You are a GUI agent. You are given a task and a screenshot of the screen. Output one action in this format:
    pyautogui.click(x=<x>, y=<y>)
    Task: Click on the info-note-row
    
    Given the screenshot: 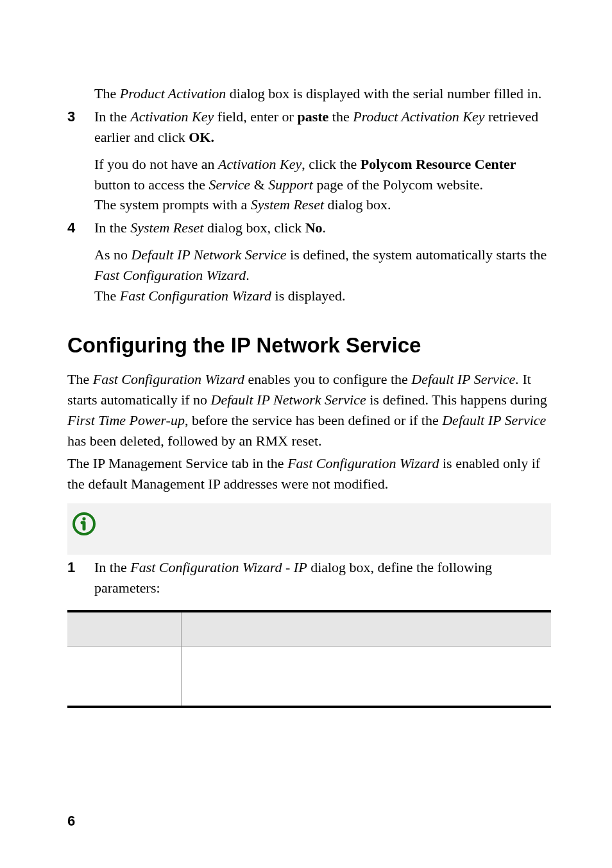 What is the action you would take?
    pyautogui.click(x=309, y=529)
    